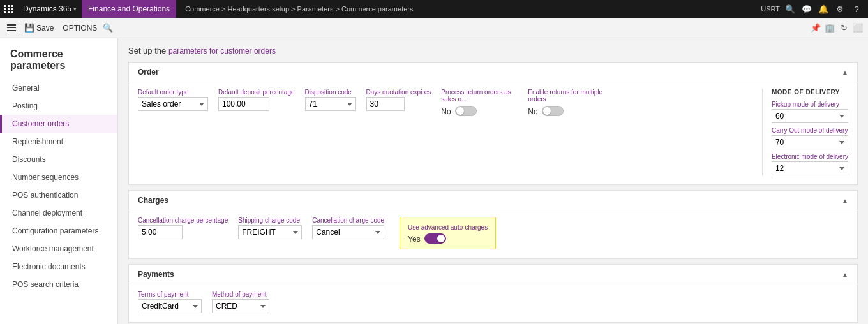 The width and height of the screenshot is (868, 324). Describe the element at coordinates (566, 110) in the screenshot. I see `enable-returns-toggle-wrap: No` at that location.